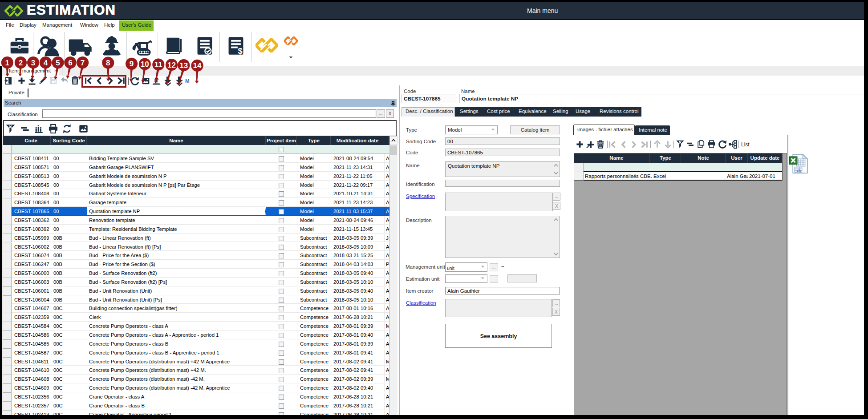 This screenshot has width=868, height=419. What do you see at coordinates (108, 63) in the screenshot?
I see `svg-text: 8` at bounding box center [108, 63].